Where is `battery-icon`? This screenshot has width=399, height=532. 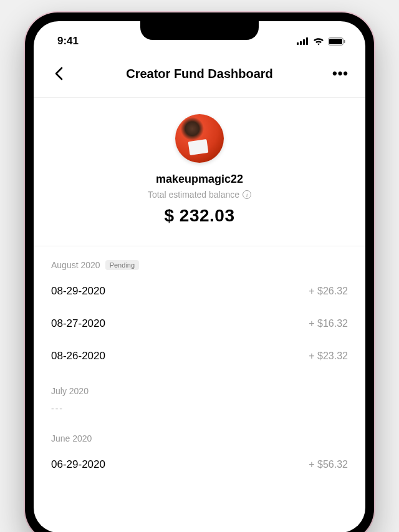
battery-icon is located at coordinates (337, 41).